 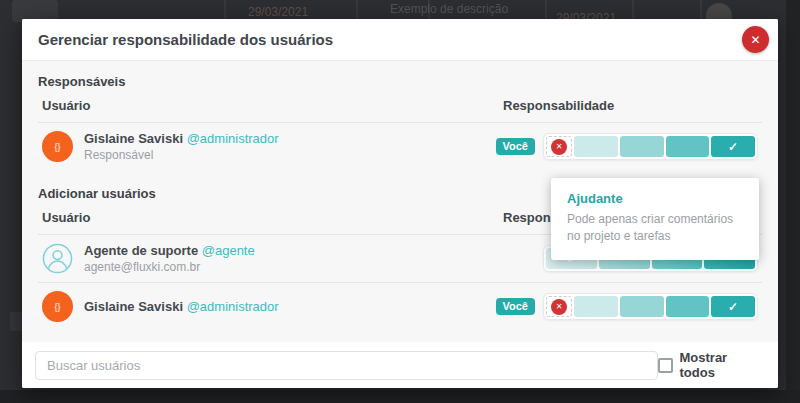 What do you see at coordinates (182, 155) in the screenshot?
I see `user-subtitle: Responsável` at bounding box center [182, 155].